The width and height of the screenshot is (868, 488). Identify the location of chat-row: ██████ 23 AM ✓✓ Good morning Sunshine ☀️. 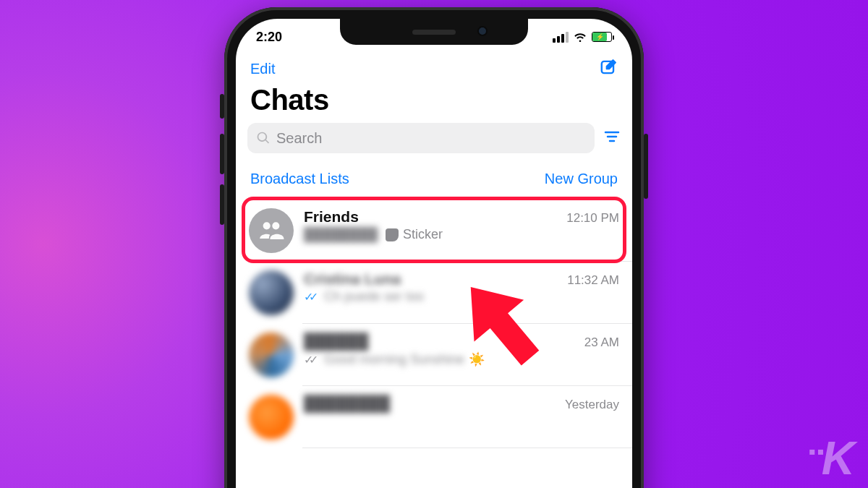
(434, 355).